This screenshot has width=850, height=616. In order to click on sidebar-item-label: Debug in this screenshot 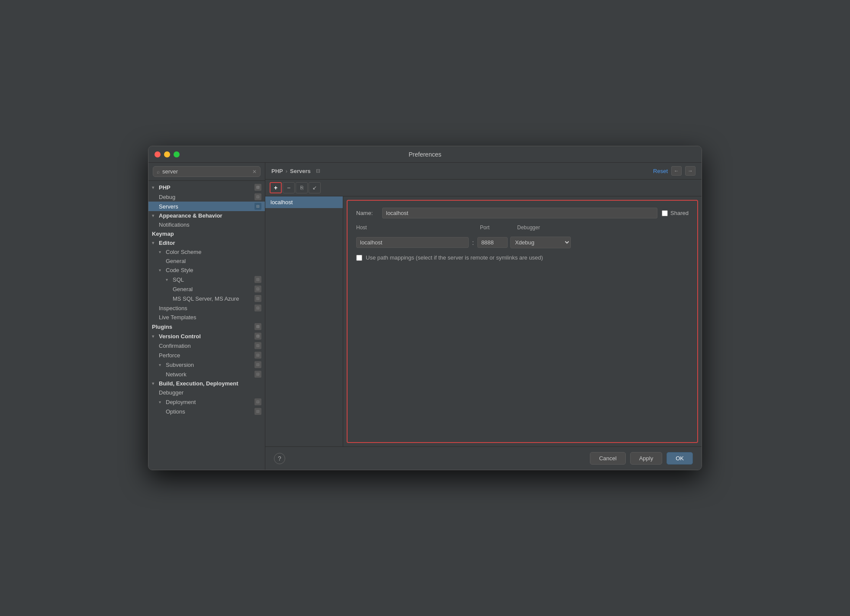, I will do `click(167, 197)`.